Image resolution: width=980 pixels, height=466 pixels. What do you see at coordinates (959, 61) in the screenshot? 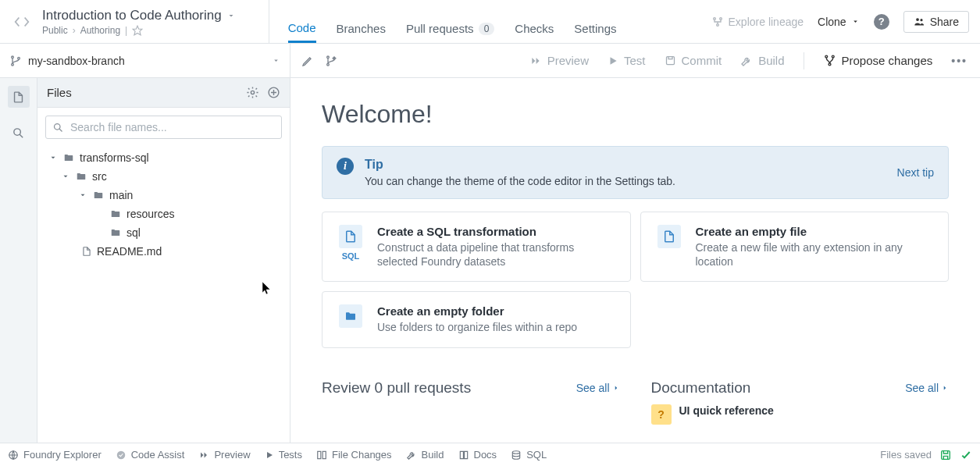
I see `more-icon: •••` at bounding box center [959, 61].